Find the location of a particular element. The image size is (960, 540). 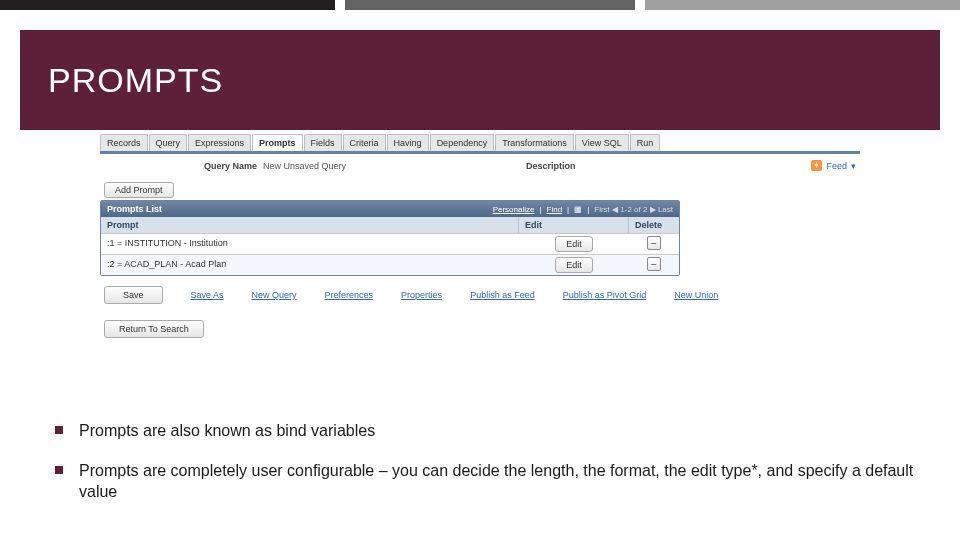

tab-view-sql: View SQL is located at coordinates (602, 142).